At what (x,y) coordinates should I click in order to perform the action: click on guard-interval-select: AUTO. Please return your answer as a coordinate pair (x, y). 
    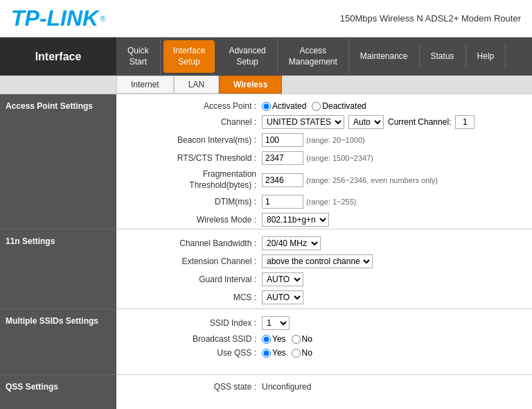
    Looking at the image, I should click on (283, 279).